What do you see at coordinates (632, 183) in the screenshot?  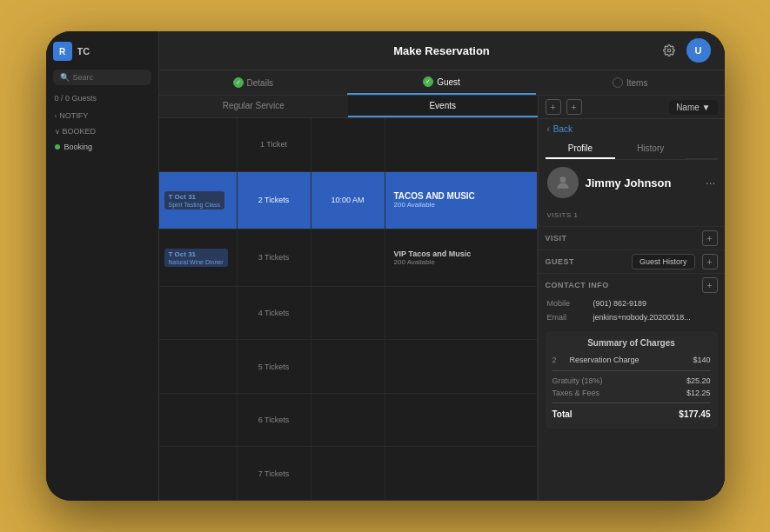 I see `guest-header: Jimmy Johnson ···` at bounding box center [632, 183].